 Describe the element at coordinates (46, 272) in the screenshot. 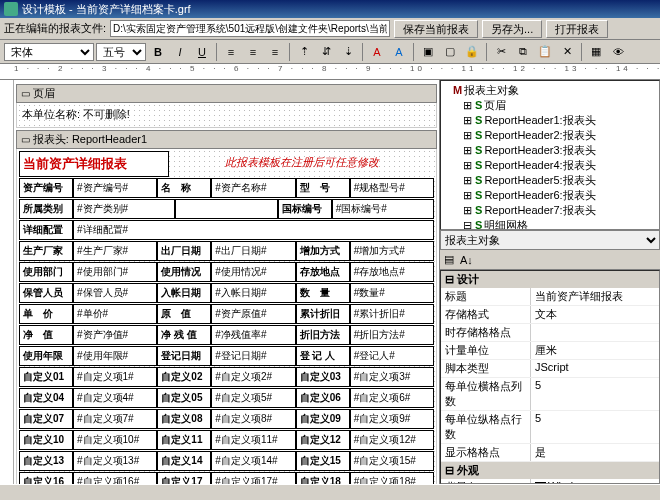

I see `field-label: 使用部门` at that location.